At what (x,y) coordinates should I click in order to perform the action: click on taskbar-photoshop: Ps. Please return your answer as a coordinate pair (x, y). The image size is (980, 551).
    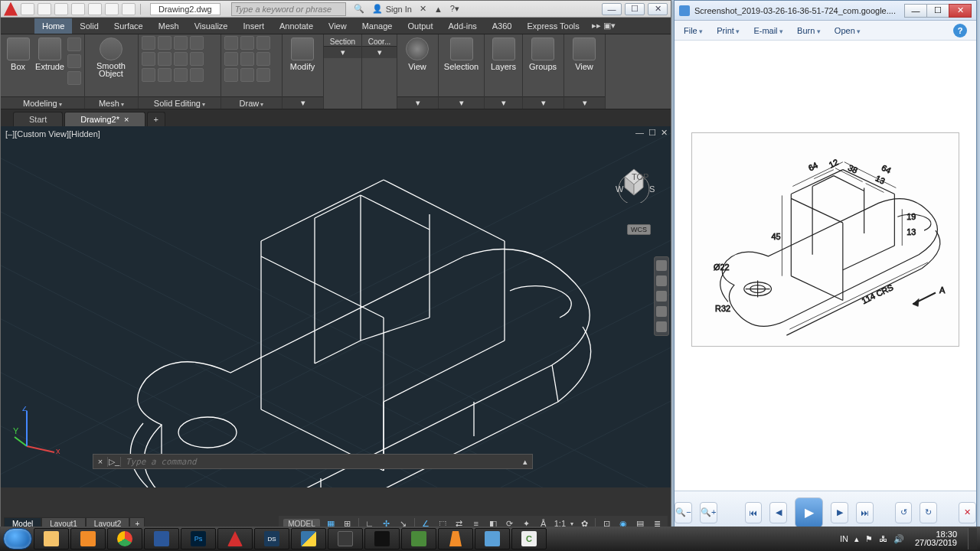
    Looking at the image, I should click on (198, 539).